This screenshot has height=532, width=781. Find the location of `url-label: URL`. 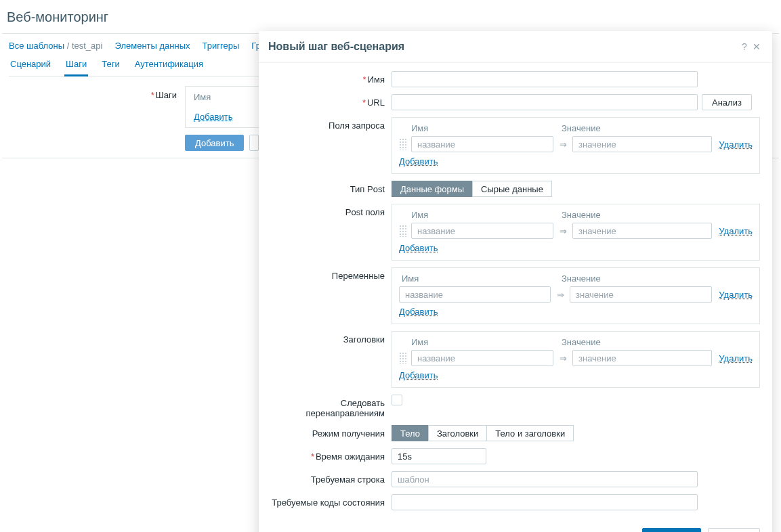

url-label: URL is located at coordinates (376, 103).